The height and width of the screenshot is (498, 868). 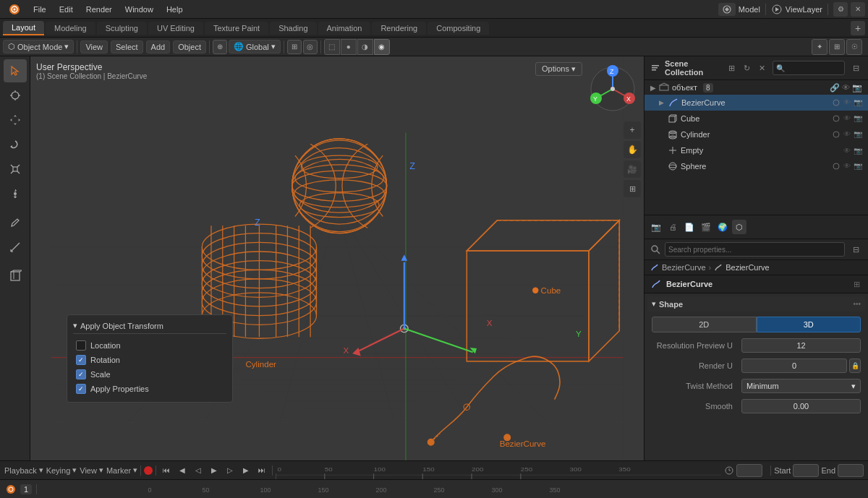 I want to click on edit-menu: Edit, so click(x=67, y=9).